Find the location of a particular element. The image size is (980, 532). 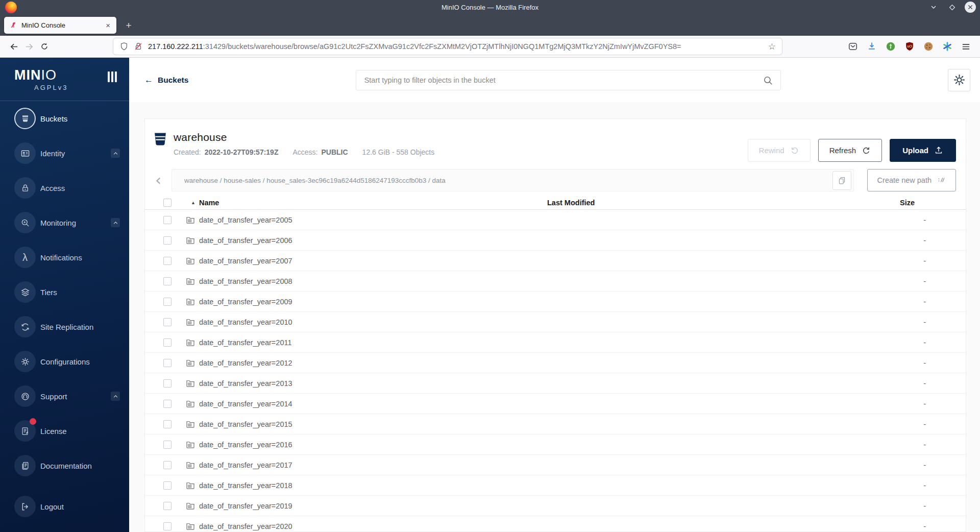

maximize-diamond-icon is located at coordinates (952, 7).